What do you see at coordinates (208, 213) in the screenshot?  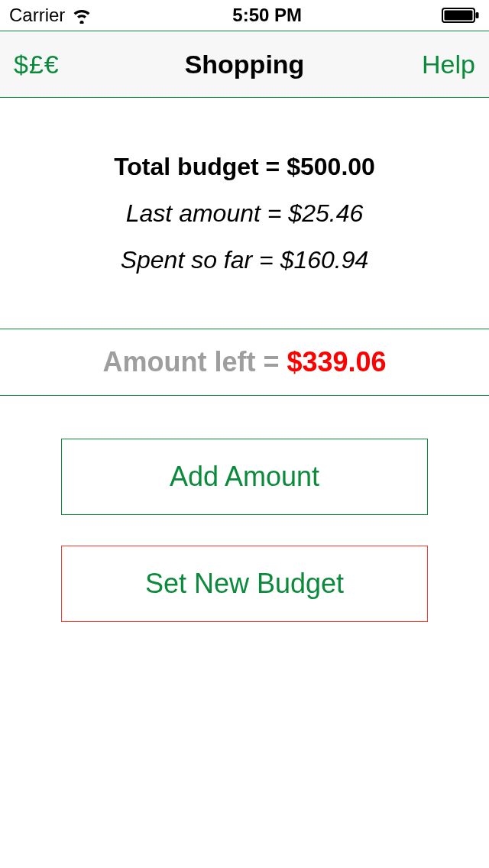 I see `last-amount-label: Last amount =` at bounding box center [208, 213].